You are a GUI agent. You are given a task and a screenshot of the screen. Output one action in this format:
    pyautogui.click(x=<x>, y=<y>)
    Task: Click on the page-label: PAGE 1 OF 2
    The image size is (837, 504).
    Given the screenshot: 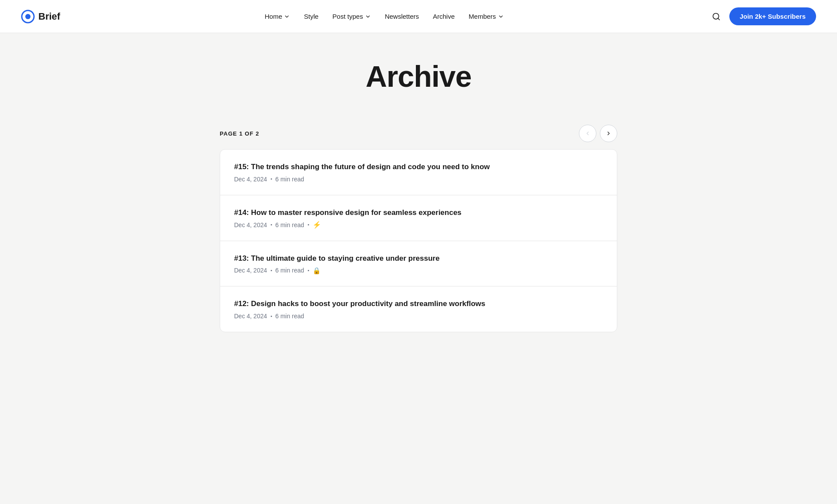 What is the action you would take?
    pyautogui.click(x=240, y=133)
    